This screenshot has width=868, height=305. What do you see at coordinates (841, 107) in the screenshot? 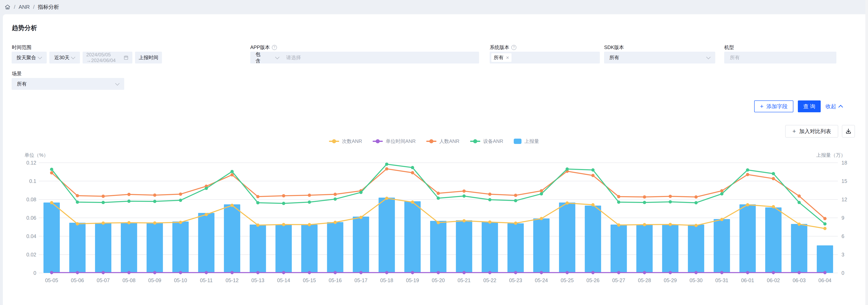
I see `chevron-up-icon` at bounding box center [841, 107].